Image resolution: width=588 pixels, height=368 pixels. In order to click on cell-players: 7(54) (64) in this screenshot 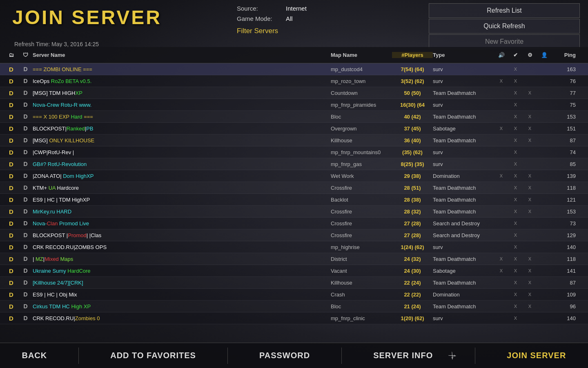, I will do `click(412, 70)`.